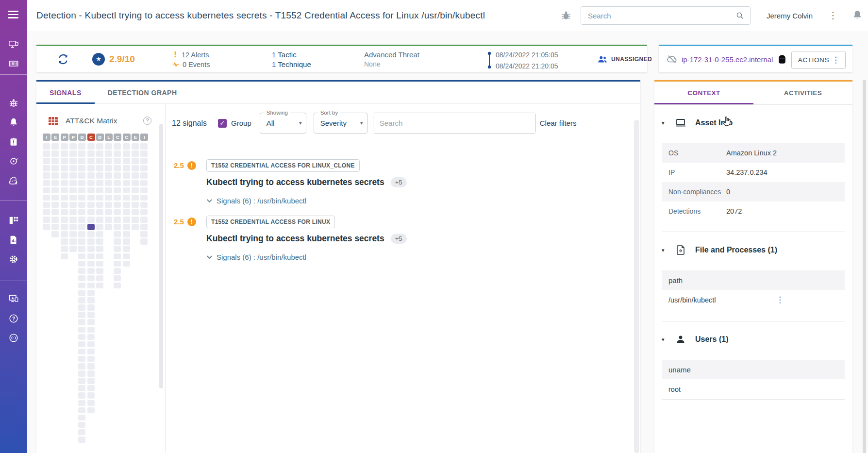  I want to click on group-checkbox-label: Group, so click(241, 123).